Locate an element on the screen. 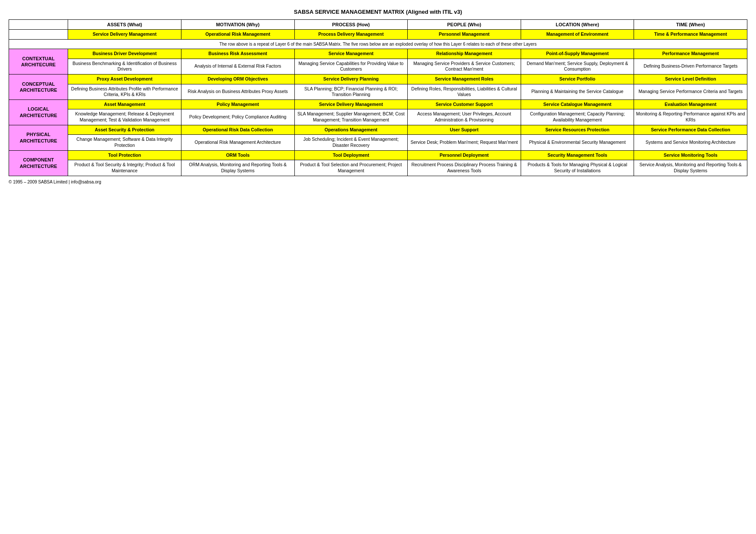 Image resolution: width=756 pixels, height=534 pixels. layer6-assets: Service Delivery Management is located at coordinates (125, 34).